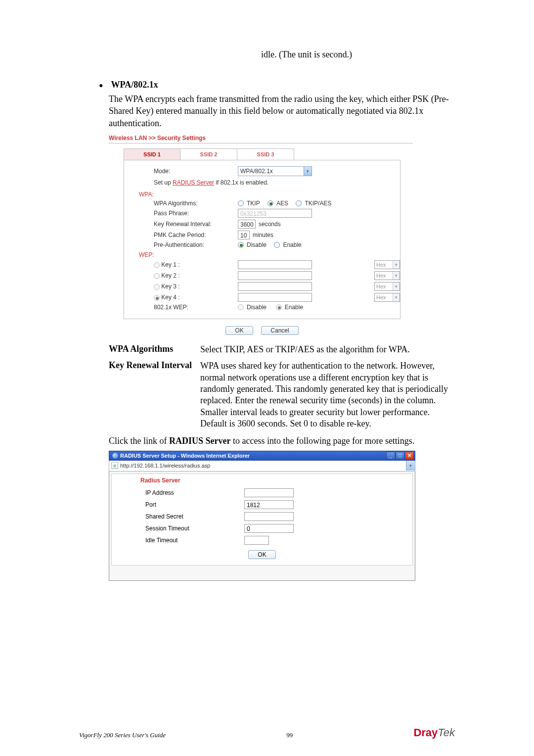 The height and width of the screenshot is (756, 534). What do you see at coordinates (261, 139) in the screenshot?
I see `breadcrumb: Wireless LAN >> Security Settings` at bounding box center [261, 139].